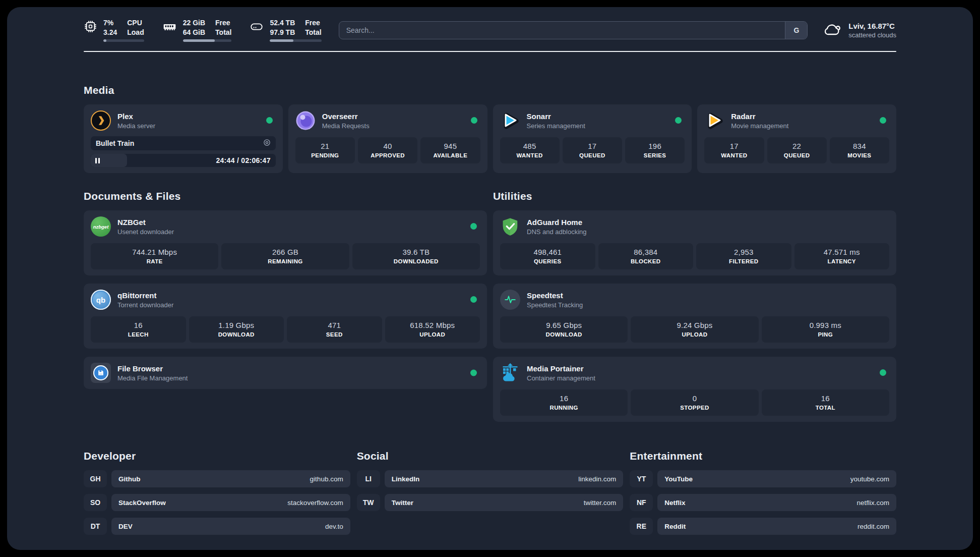 Image resolution: width=980 pixels, height=557 pixels. Describe the element at coordinates (679, 479) in the screenshot. I see `link-name: YouTube` at that location.